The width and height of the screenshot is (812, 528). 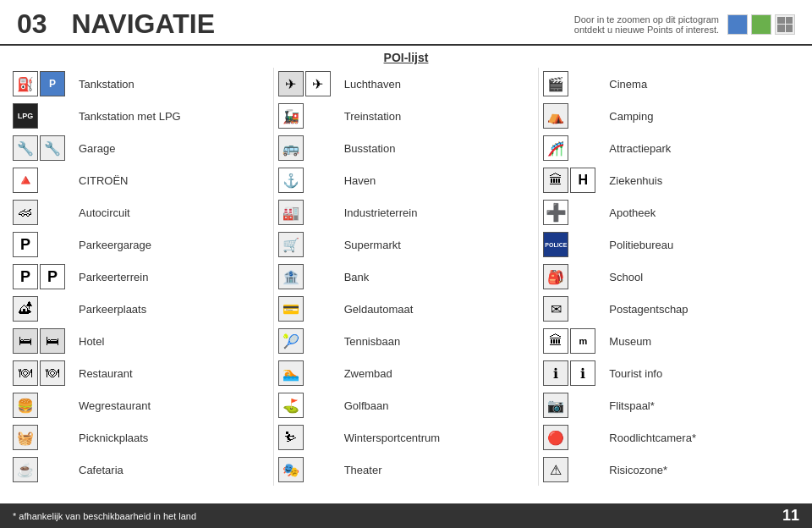 What do you see at coordinates (42, 341) in the screenshot?
I see `poi-icons: 🛏 🛏` at bounding box center [42, 341].